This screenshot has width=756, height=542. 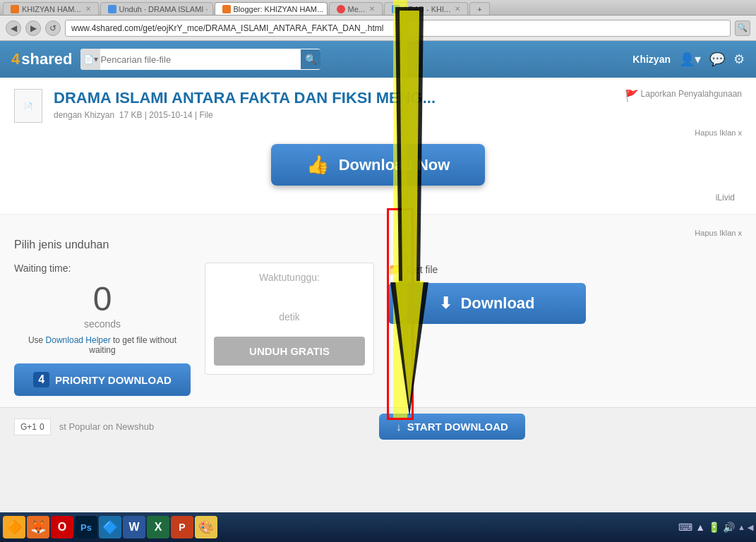 I want to click on file-icon-symbol: 📄, so click(x=28, y=106).